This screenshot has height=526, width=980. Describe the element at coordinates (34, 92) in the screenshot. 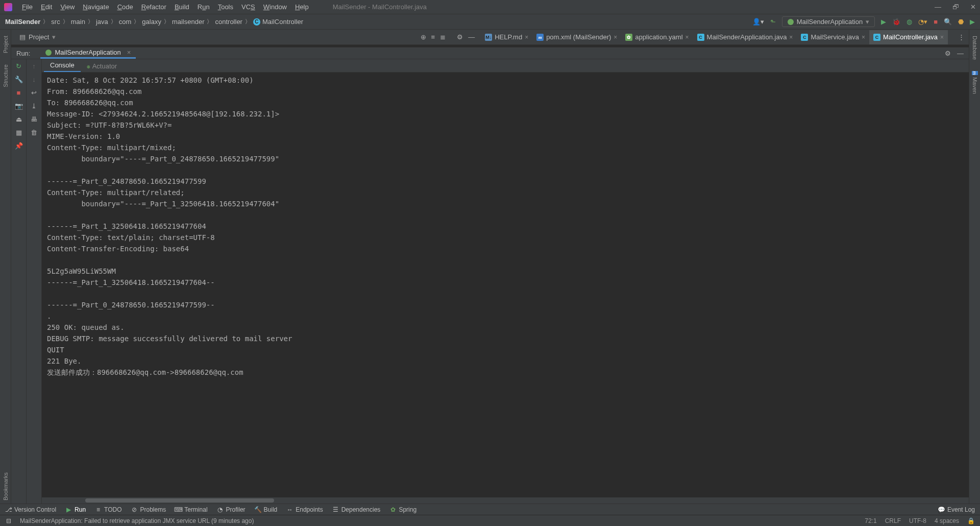

I see `soft-wrap-icon: ↩` at that location.